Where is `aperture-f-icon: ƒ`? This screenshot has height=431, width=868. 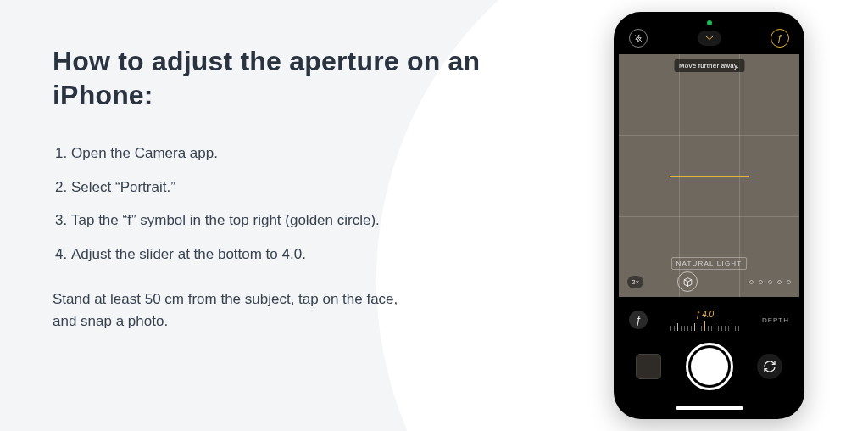 aperture-f-icon: ƒ is located at coordinates (780, 38).